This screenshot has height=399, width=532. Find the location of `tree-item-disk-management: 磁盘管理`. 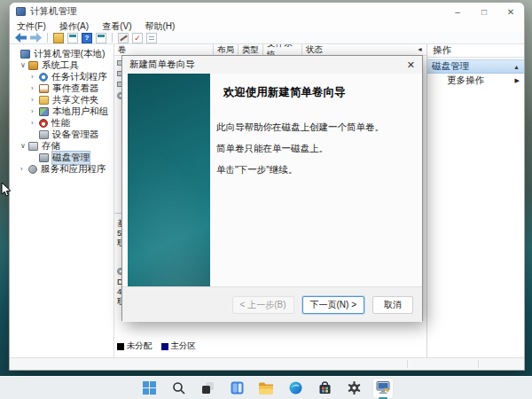

tree-item-disk-management: 磁盘管理 is located at coordinates (62, 158).